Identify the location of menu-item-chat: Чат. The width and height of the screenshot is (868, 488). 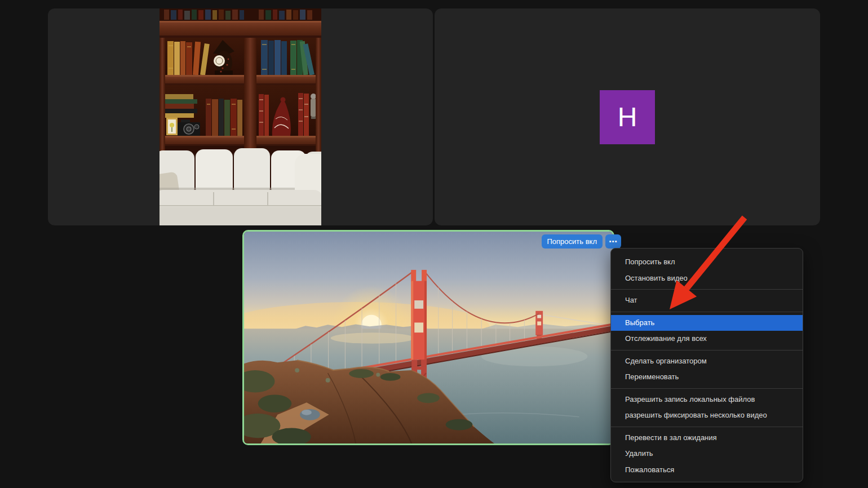
(707, 301).